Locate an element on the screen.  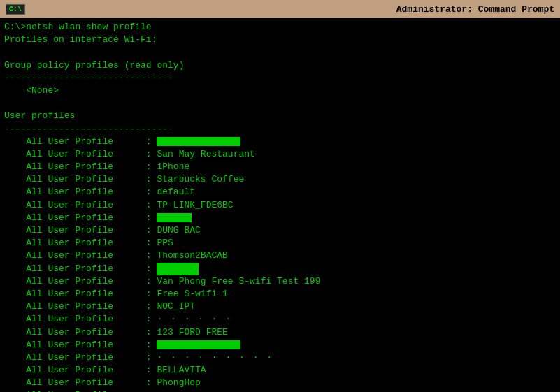
output-line5: <None> is located at coordinates (280, 91).